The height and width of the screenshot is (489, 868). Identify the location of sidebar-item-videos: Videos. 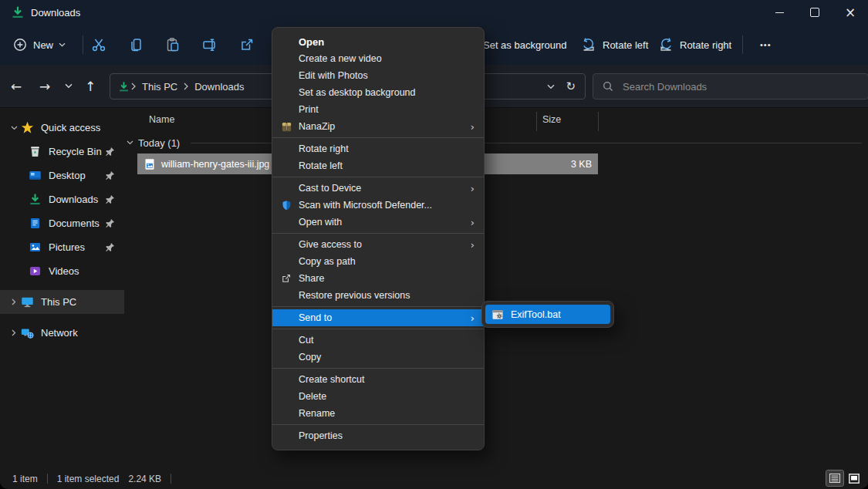
(62, 271).